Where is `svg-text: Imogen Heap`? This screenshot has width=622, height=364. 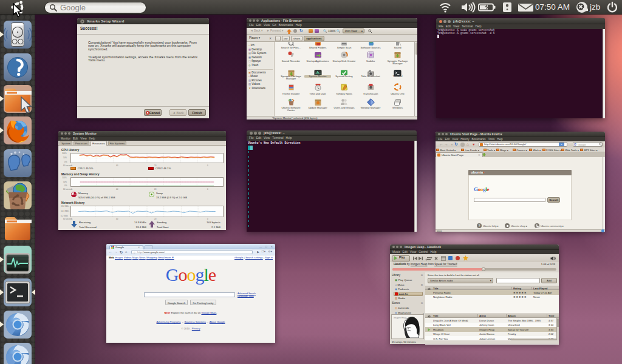
svg-text: Imogen Heap is located at coordinates (400, 318).